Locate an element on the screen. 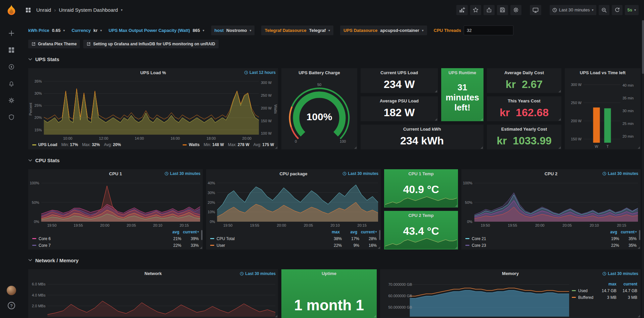  panel-title: Current UPS Load is located at coordinates (399, 73).